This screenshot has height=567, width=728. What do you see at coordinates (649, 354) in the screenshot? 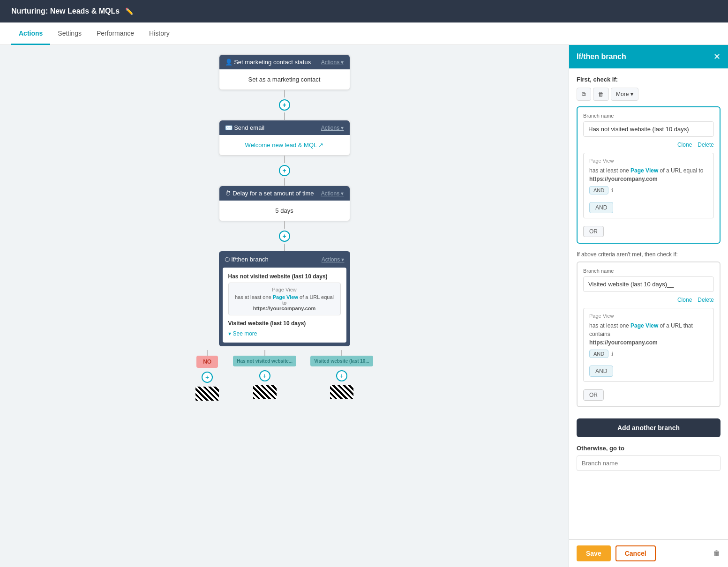
I see `branch2-filter-tags: AND ℹ` at bounding box center [649, 354].